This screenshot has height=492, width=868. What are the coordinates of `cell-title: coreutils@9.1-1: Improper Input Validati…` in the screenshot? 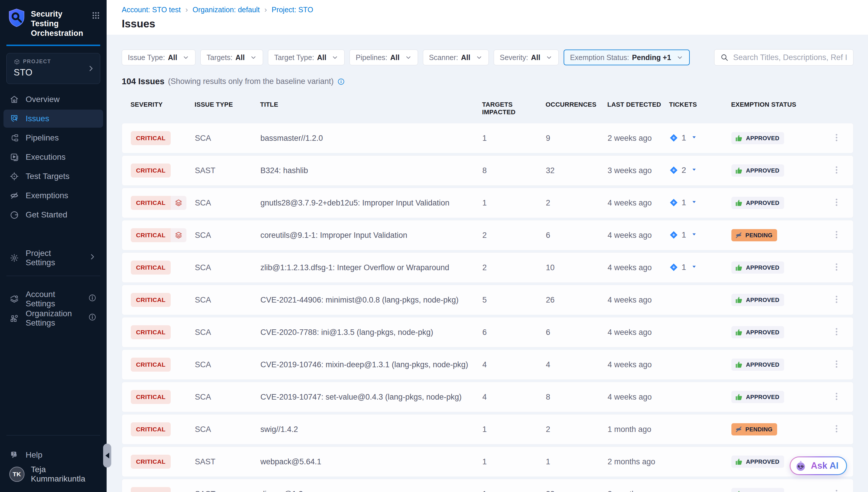 It's located at (371, 235).